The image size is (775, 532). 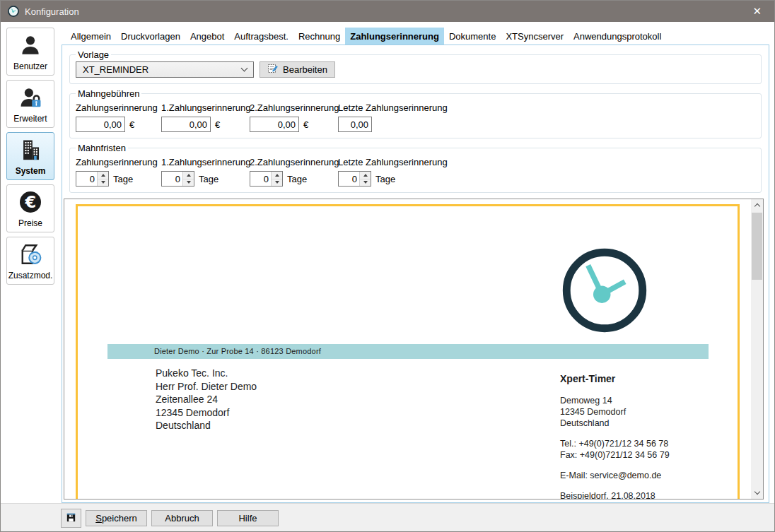 I want to click on clock-logo-icon, so click(x=605, y=290).